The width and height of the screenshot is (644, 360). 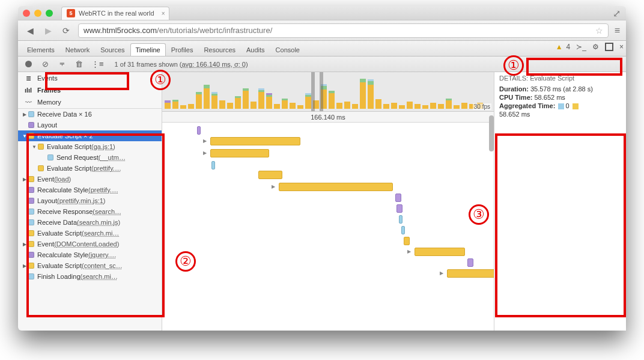 I want to click on chrome-menu-icon: ≡, so click(x=618, y=31).